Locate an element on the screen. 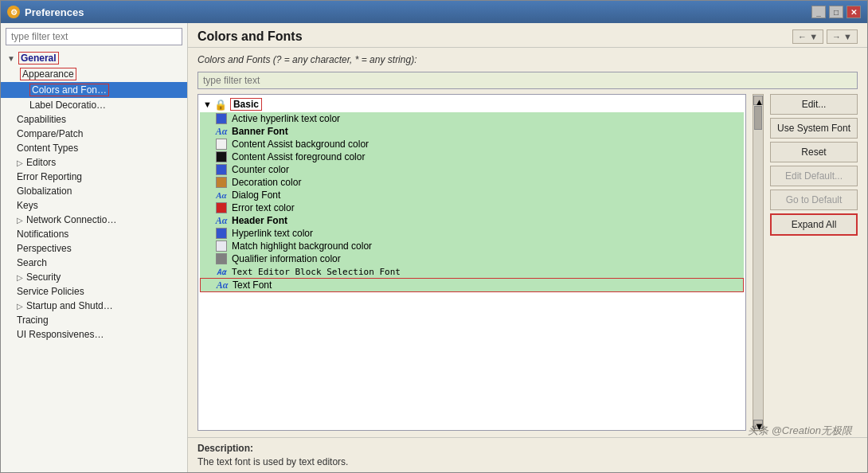 This screenshot has width=868, height=473. sidebar-item-network-connections: ▷ Network Connectio… is located at coordinates (94, 220).